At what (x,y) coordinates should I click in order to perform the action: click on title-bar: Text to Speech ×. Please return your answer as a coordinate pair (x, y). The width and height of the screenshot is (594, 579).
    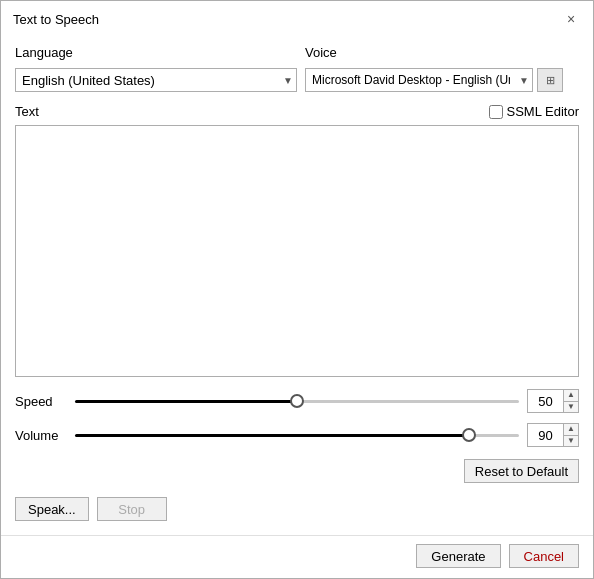
    Looking at the image, I should click on (297, 18).